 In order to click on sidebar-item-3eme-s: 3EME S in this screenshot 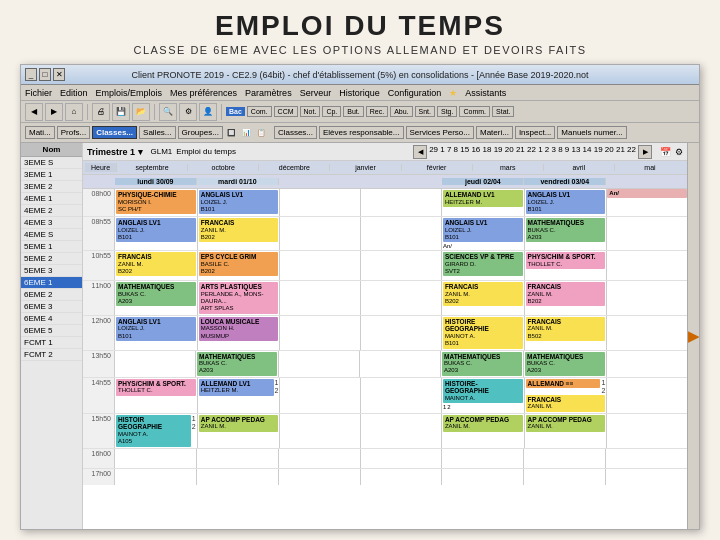, I will do `click(52, 163)`.